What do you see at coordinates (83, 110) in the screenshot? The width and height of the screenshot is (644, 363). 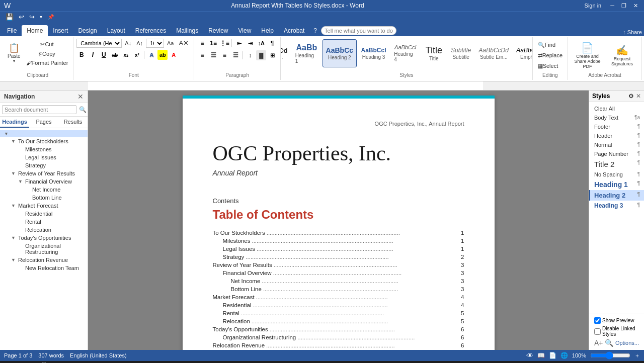 I see `nav-search-button: 🔍` at bounding box center [83, 110].